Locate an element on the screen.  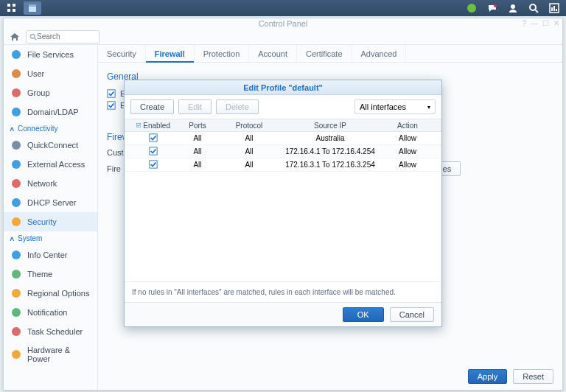
tab-advanced: Advanced is located at coordinates (380, 53).